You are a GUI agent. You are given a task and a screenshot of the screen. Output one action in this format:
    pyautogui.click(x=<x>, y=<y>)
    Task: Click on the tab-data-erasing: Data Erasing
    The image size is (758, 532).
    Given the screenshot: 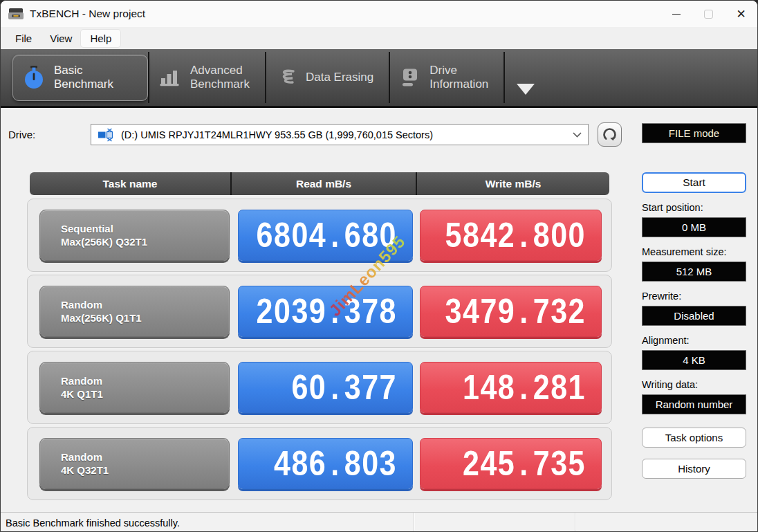 What is the action you would take?
    pyautogui.click(x=328, y=77)
    